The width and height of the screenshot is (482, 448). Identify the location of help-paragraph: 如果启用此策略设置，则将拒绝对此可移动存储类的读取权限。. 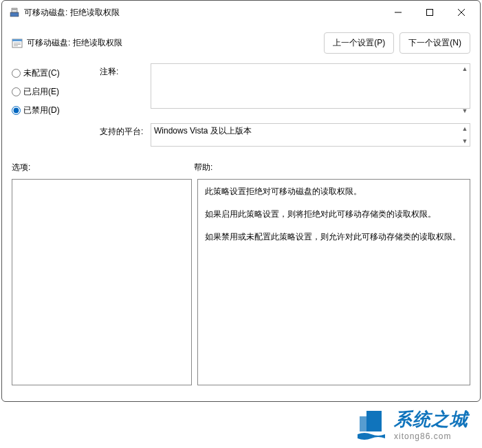
(334, 215).